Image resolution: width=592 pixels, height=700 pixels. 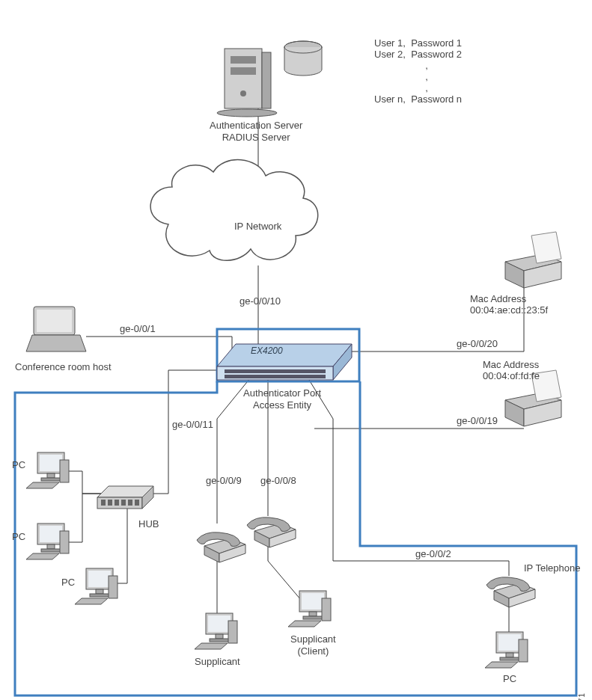 I want to click on printer2-mac: Mac Address 00:04:of:fd:fe, so click(x=511, y=370).